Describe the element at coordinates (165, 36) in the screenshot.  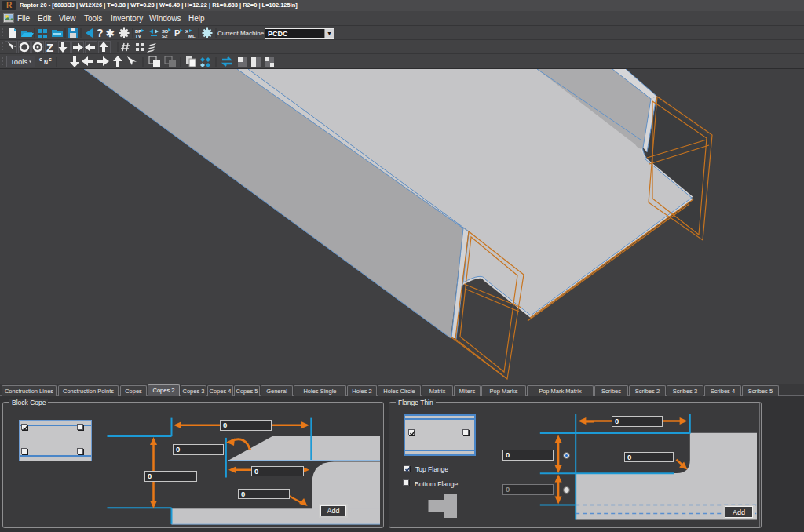
I see `svg-text: S2` at that location.